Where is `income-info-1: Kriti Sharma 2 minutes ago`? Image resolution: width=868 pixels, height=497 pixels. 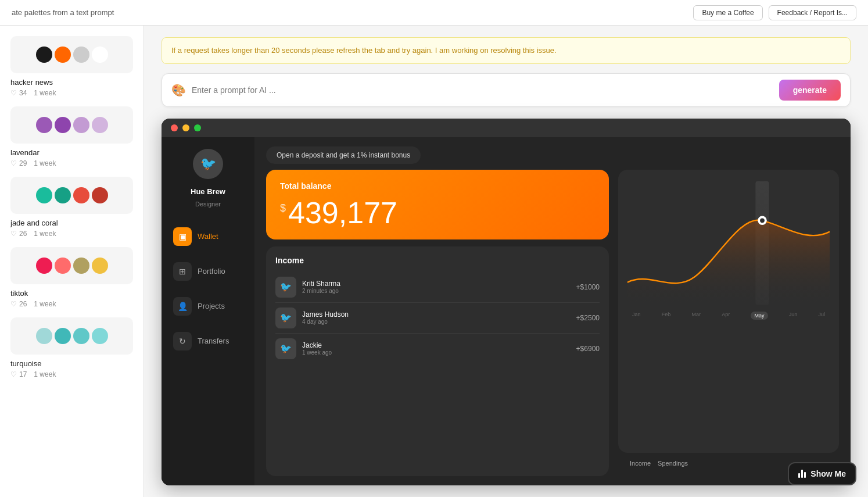 income-info-1: Kriti Sharma 2 minutes ago is located at coordinates (436, 287).